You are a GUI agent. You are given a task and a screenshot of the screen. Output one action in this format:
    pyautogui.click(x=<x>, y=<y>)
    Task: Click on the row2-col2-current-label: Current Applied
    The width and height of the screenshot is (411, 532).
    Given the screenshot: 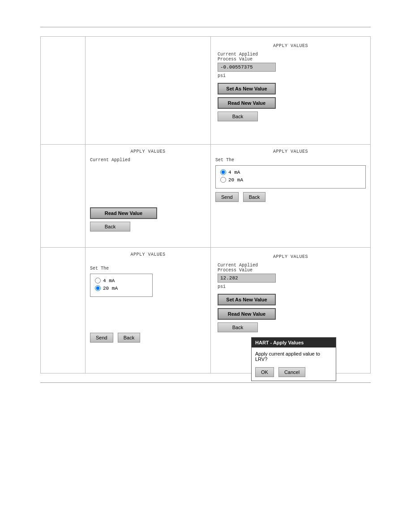 What is the action you would take?
    pyautogui.click(x=148, y=160)
    